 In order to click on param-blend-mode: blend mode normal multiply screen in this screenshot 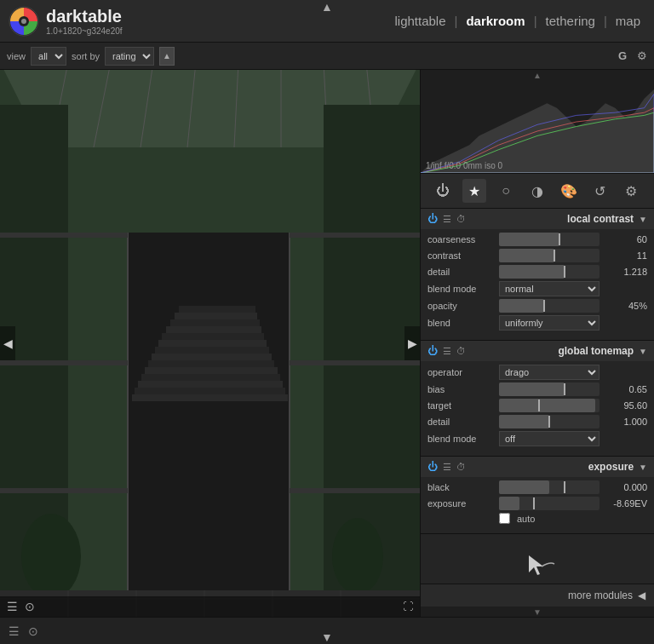, I will do `click(537, 289)`.